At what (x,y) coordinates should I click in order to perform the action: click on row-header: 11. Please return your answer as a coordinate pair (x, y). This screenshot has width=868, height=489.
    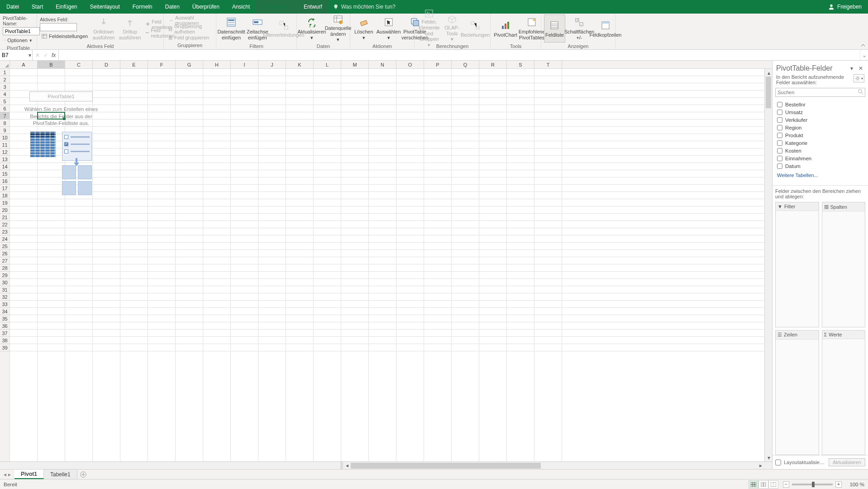
    Looking at the image, I should click on (5, 145).